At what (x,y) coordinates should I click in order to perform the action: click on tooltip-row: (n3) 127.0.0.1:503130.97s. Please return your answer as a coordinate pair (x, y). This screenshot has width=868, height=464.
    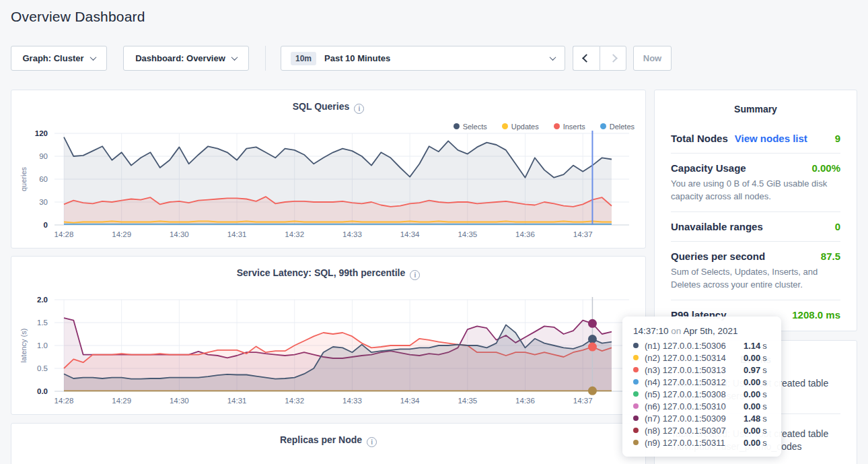
    Looking at the image, I should click on (702, 370).